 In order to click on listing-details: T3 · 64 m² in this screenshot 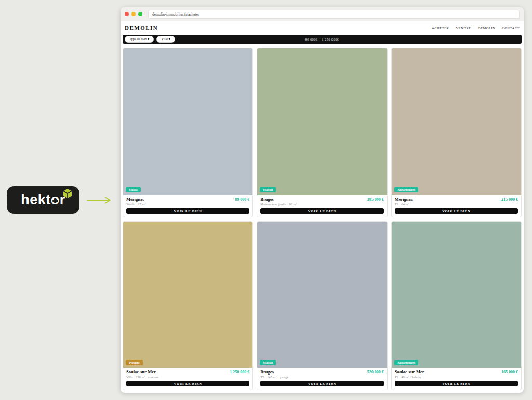, I will do `click(456, 204)`.